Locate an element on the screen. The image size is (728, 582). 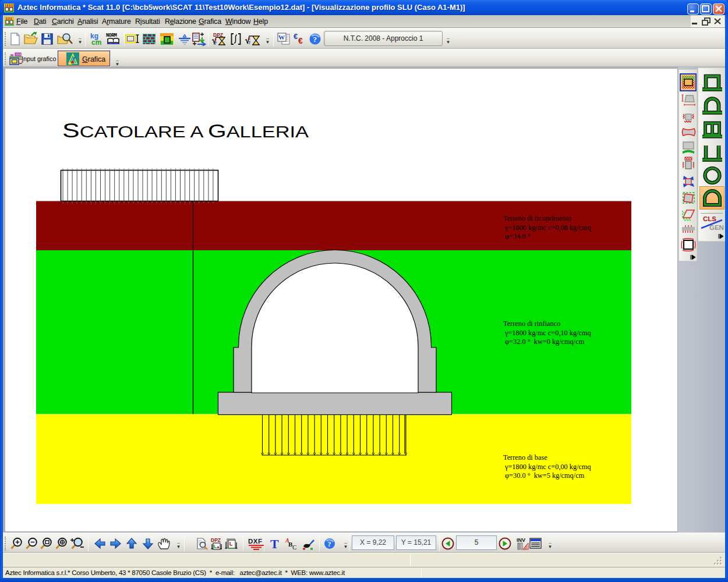
svg-text: W is located at coordinates (282, 37).